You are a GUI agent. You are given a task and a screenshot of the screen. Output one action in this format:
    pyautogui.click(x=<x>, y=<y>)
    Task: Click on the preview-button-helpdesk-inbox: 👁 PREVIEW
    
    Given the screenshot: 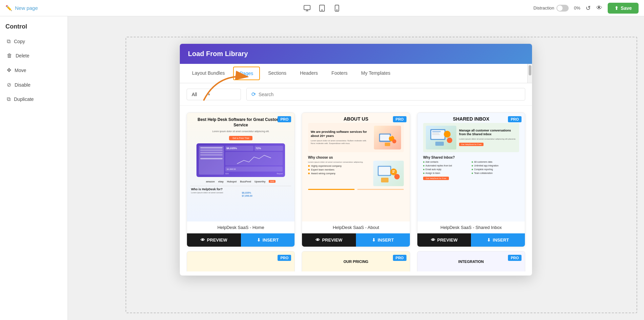 What is the action you would take?
    pyautogui.click(x=444, y=240)
    